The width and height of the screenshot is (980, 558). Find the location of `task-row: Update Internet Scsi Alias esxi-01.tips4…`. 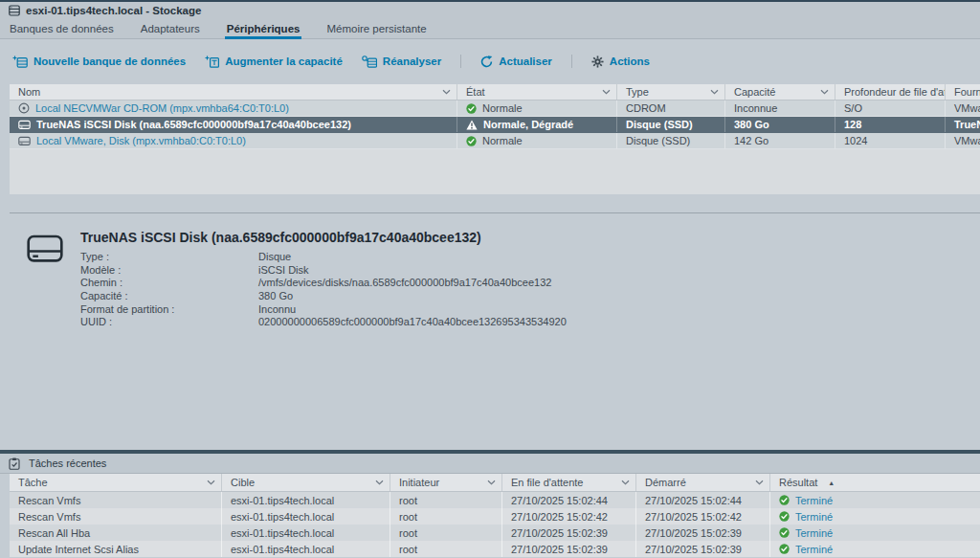

task-row: Update Internet Scsi Alias esxi-01.tips4… is located at coordinates (495, 549).